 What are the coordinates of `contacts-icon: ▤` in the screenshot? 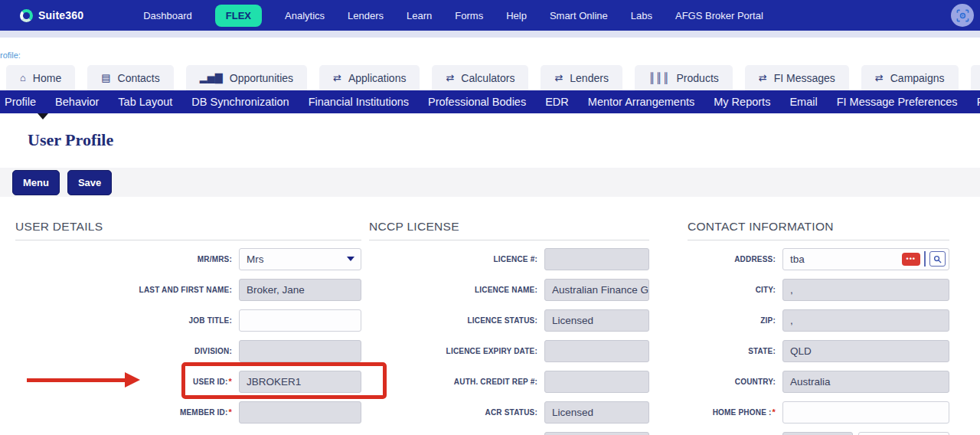 It's located at (106, 78).